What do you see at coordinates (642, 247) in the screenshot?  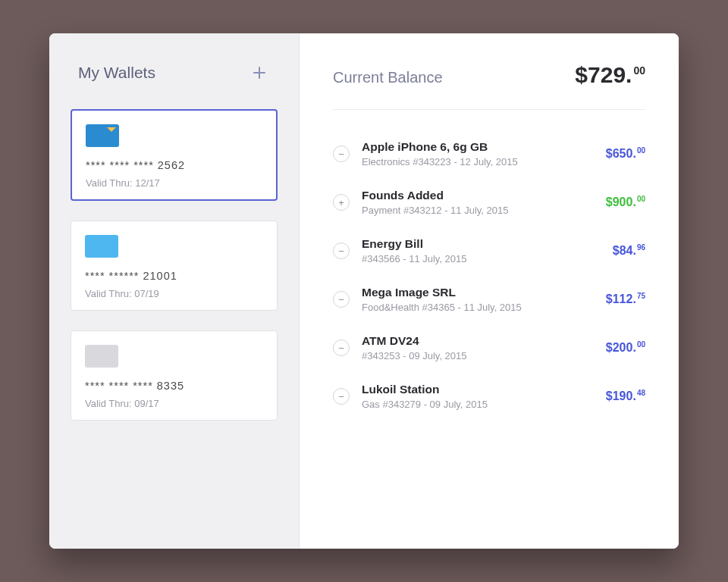 I see `transaction-cents: 96` at bounding box center [642, 247].